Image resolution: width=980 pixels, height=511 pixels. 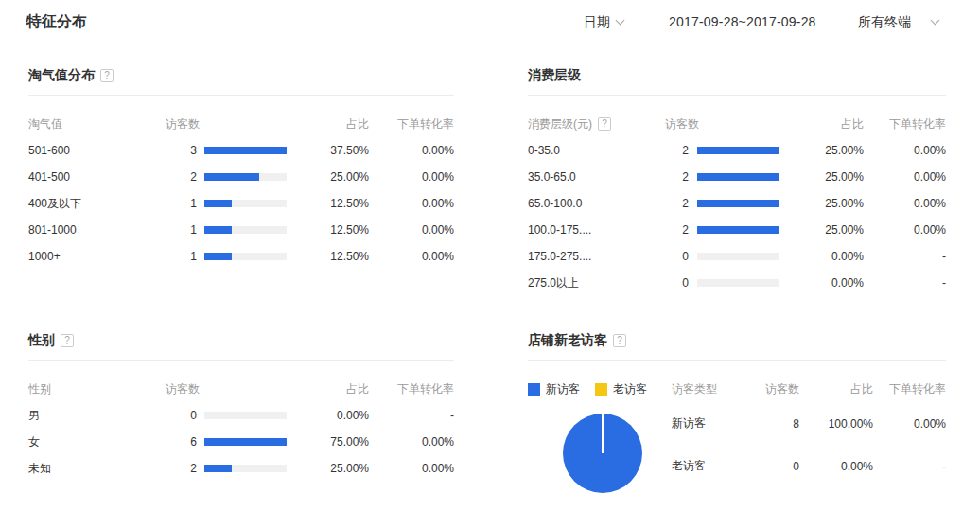 I want to click on date-range-picker: 2017-09-28~2017-09-28, so click(x=743, y=22).